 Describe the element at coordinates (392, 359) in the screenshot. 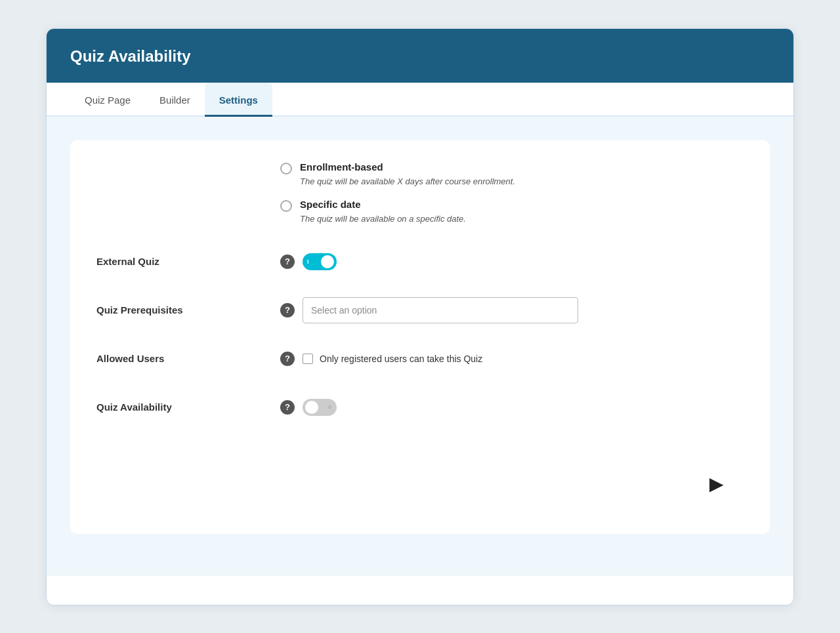

I see `checkbox-row-allowed-users: Only registered users can take this Quiz` at that location.